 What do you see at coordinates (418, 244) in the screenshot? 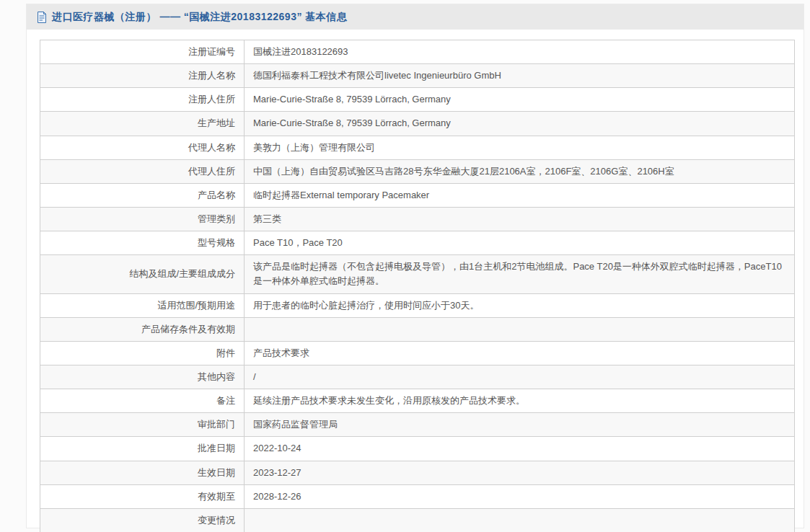
I see `table-row: 型号规格Pace T10，Pace T20` at bounding box center [418, 244].